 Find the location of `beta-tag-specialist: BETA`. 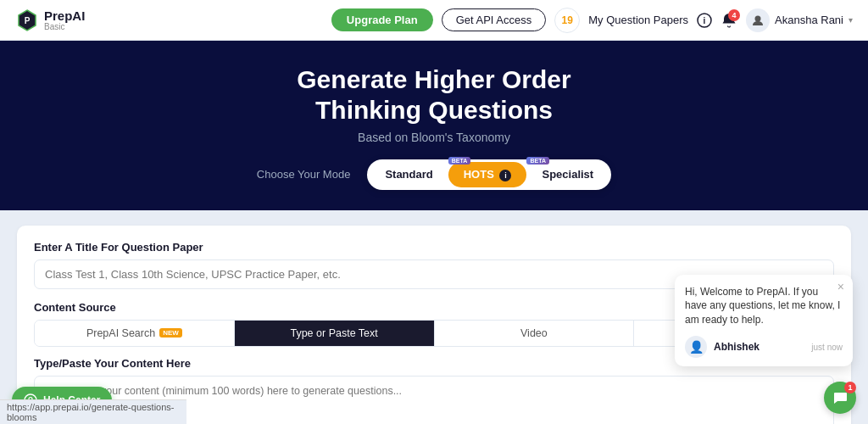

beta-tag-specialist: BETA is located at coordinates (537, 161).